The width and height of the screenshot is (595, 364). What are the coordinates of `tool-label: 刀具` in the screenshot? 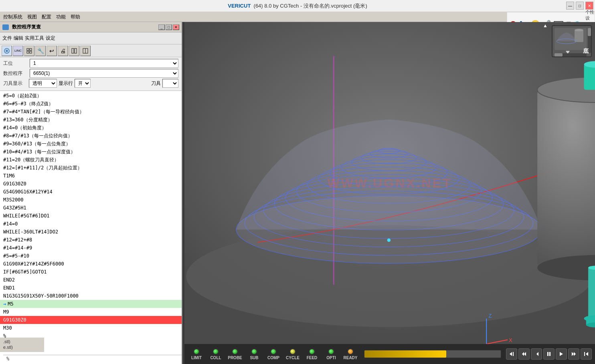 It's located at (156, 83).